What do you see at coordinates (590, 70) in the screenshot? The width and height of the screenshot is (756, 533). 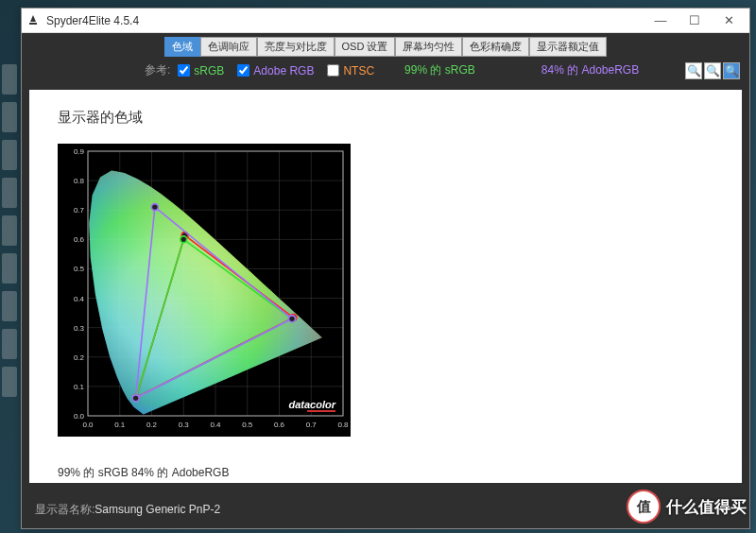 I see `coverage-adobergb: 84% 的 AdobeRGB` at bounding box center [590, 70].